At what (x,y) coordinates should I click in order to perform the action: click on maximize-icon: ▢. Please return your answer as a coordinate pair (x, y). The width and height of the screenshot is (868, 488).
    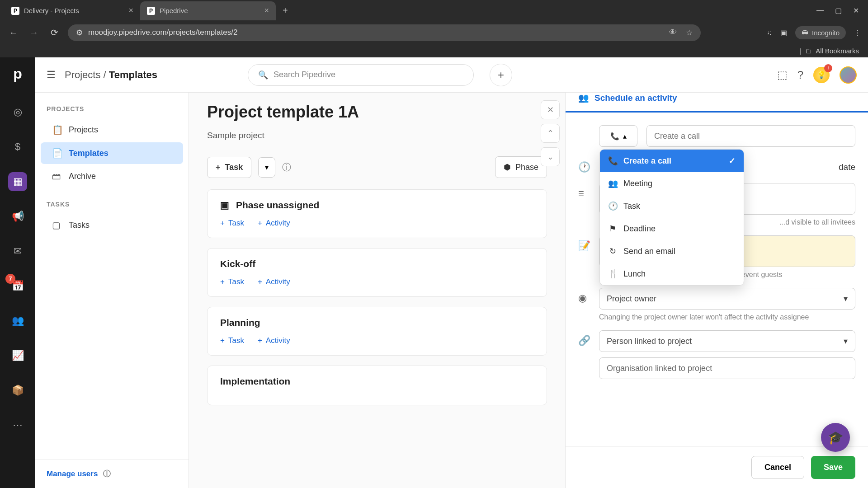
    Looking at the image, I should click on (838, 11).